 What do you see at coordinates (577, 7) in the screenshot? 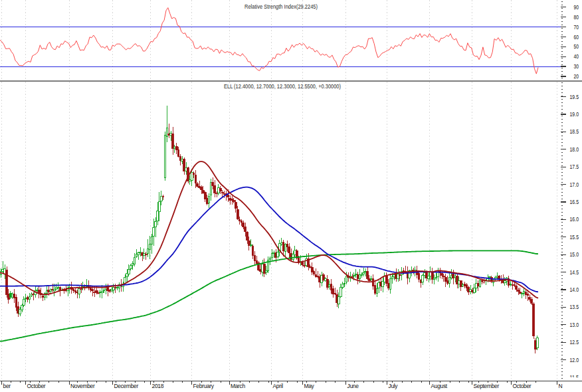
I see `svg-text: 90` at bounding box center [577, 7].